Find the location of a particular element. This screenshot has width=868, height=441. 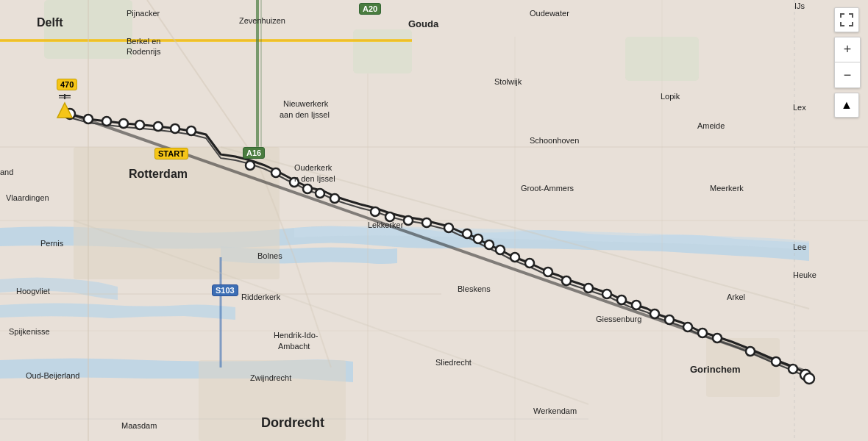

zoom-out-button: − is located at coordinates (847, 75).